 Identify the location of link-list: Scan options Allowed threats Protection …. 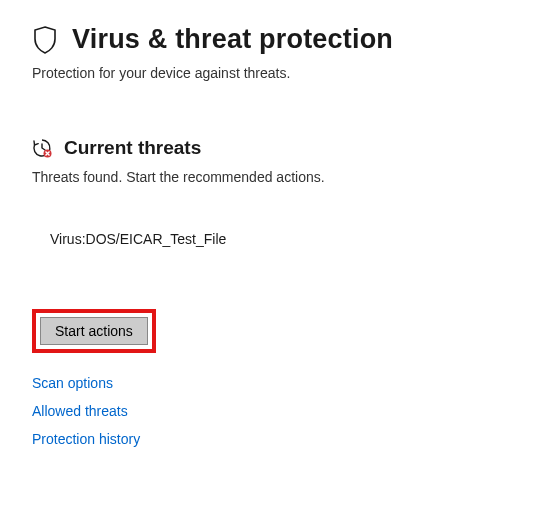
(280, 411).